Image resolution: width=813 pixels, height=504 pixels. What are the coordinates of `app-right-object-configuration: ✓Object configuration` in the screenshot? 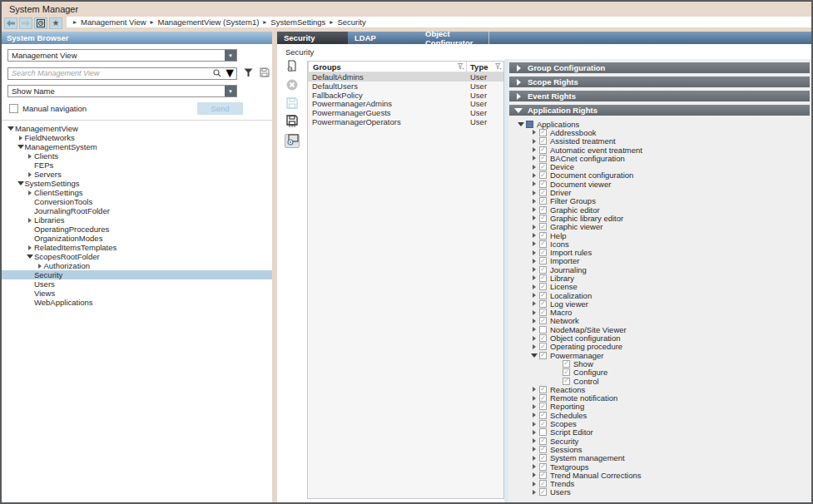 It's located at (659, 338).